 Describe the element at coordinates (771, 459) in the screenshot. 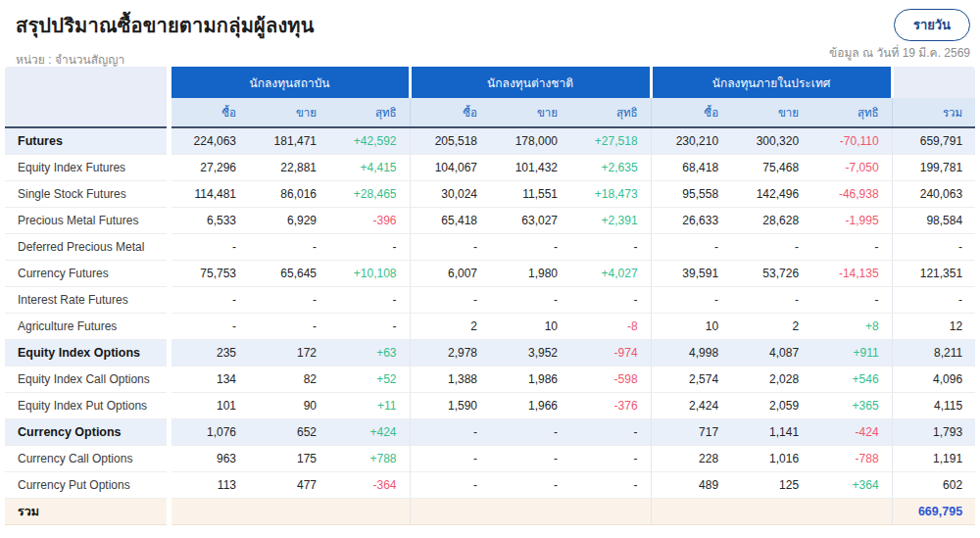

I see `cell-value: 1,016` at that location.